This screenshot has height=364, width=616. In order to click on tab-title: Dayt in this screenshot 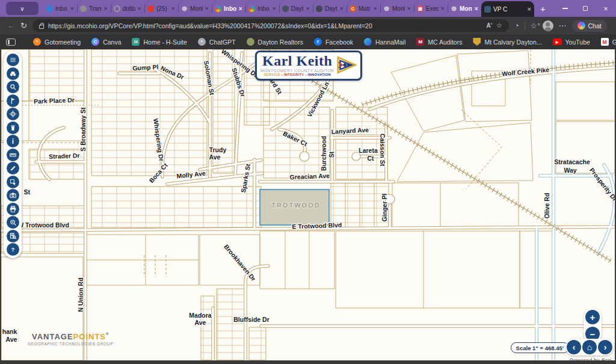, I will do `click(297, 8)`.